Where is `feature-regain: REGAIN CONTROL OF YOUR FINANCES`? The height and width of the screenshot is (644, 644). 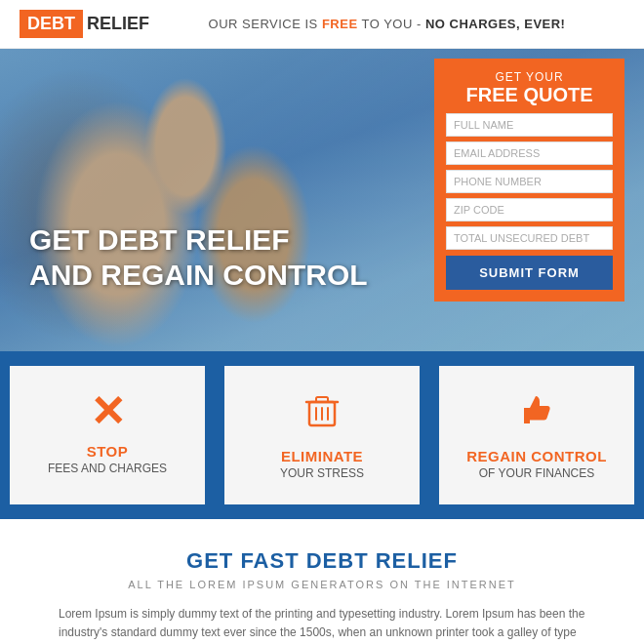
feature-regain: REGAIN CONTROL OF YOUR FINANCES is located at coordinates (537, 435).